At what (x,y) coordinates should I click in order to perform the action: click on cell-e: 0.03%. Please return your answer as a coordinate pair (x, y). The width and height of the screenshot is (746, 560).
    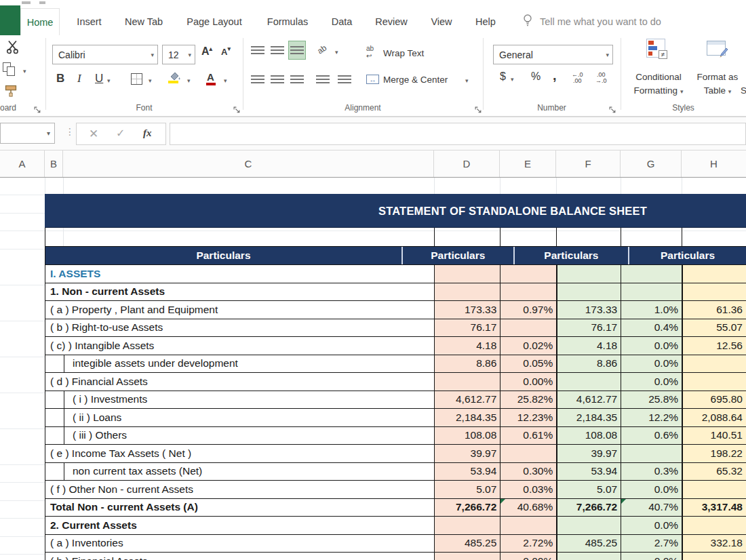
    Looking at the image, I should click on (528, 489).